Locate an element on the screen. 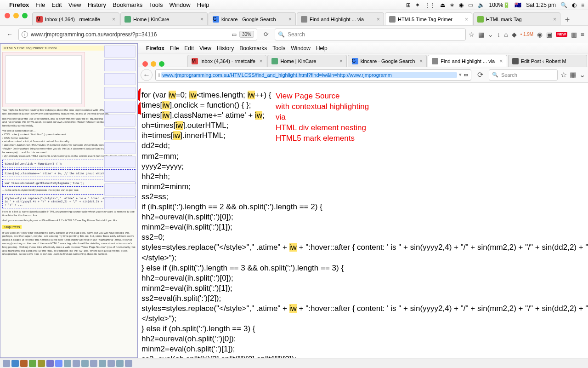  new-tab-button: + is located at coordinates (567, 20).